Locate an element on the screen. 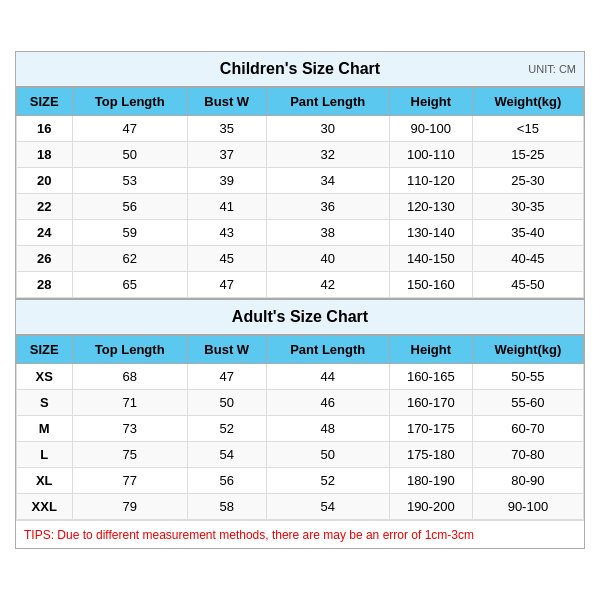 The width and height of the screenshot is (600, 600). children-col-height: Height is located at coordinates (430, 102).